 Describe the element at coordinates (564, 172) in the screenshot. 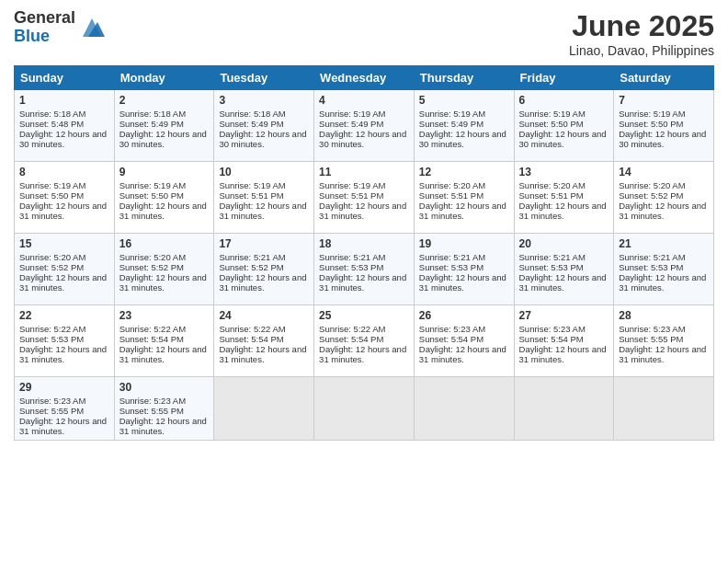

I see `day-number: 13` at that location.